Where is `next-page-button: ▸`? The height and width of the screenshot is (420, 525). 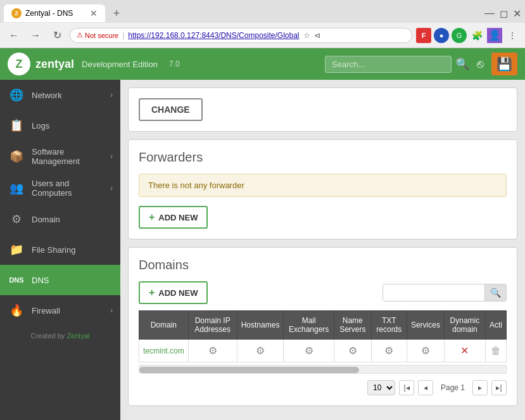
next-page-button: ▸ is located at coordinates (480, 388).